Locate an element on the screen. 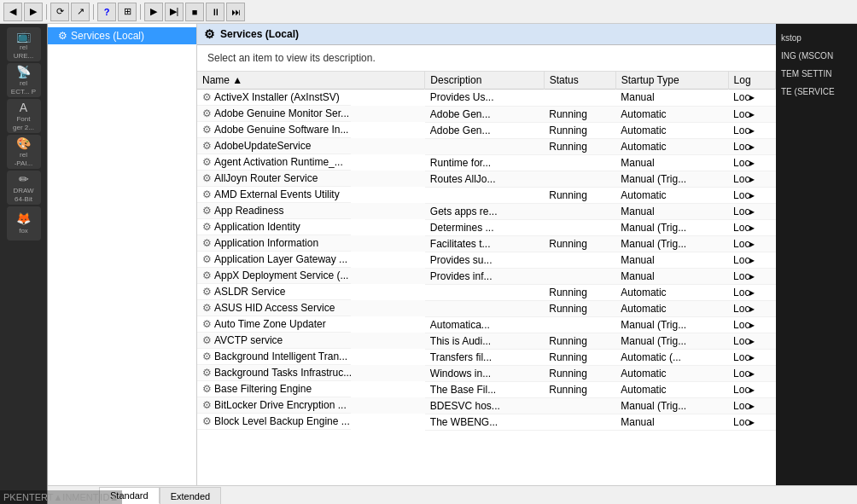  table-row: ⚙AppX Deployment Service (...Provides in… is located at coordinates (487, 276).